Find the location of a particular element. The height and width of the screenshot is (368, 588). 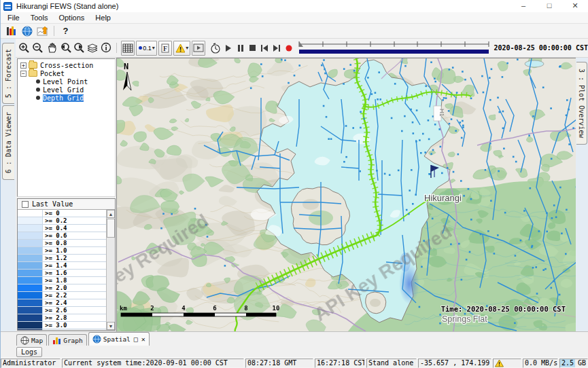

grid-display-button is located at coordinates (128, 48).